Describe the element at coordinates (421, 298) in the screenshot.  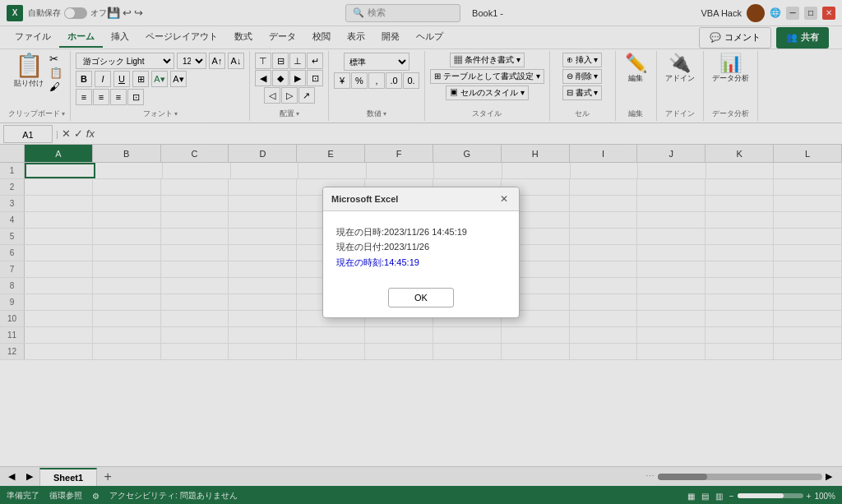
I see `dialog-ok-button: OK` at that location.